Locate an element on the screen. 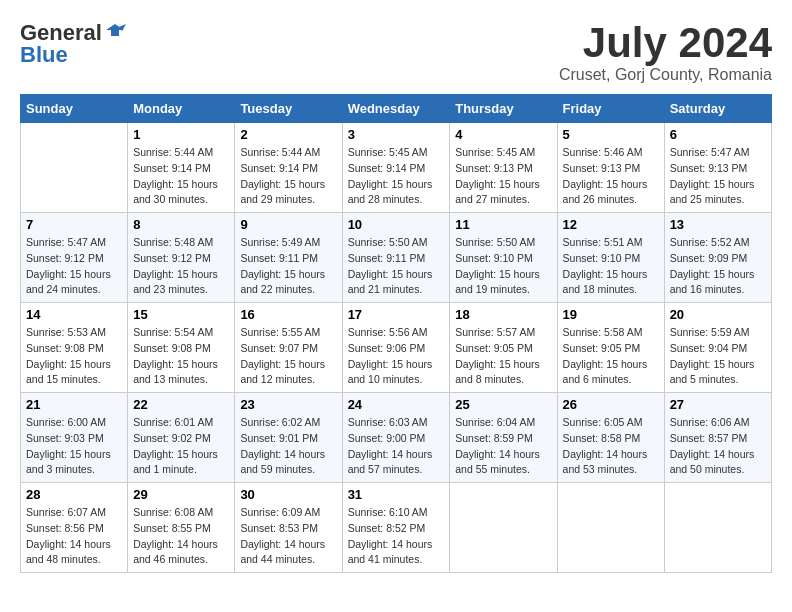 The image size is (792, 612). day-number: 20 is located at coordinates (718, 314).